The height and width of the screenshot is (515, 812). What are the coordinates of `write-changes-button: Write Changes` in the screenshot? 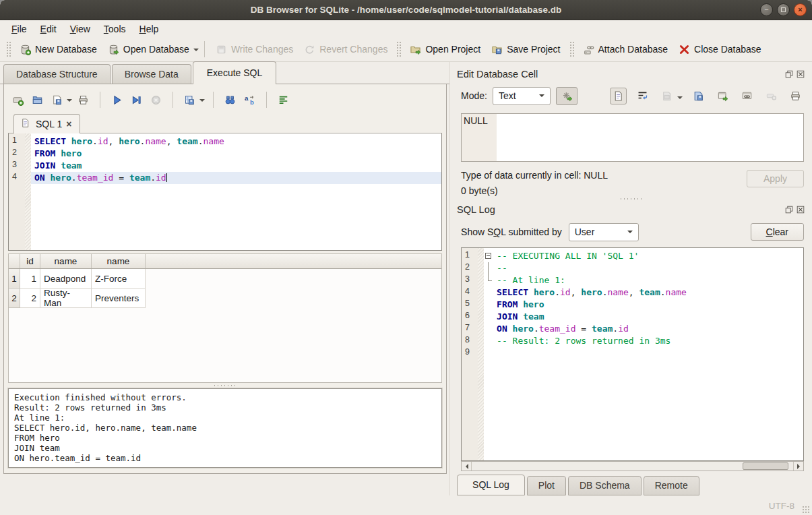 It's located at (255, 50).